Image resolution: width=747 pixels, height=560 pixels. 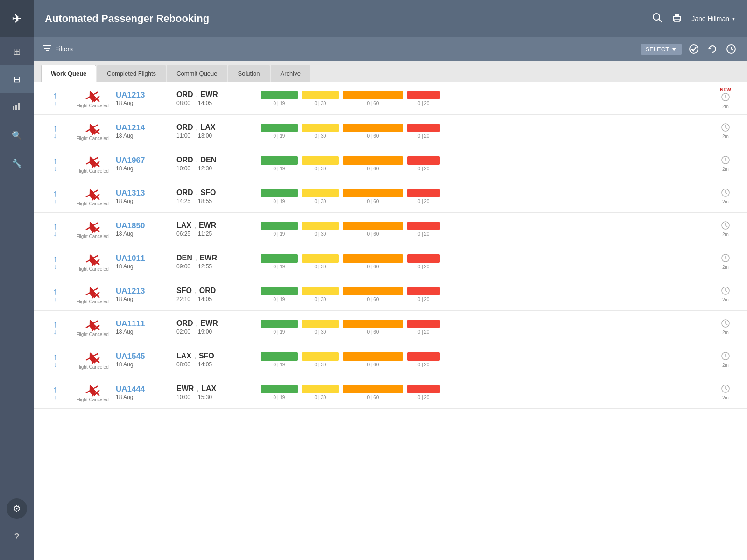 I want to click on table-row: ↑ ↓ Flight Canceled UA1213 18 Aug SFO , …, so click(x=390, y=294).